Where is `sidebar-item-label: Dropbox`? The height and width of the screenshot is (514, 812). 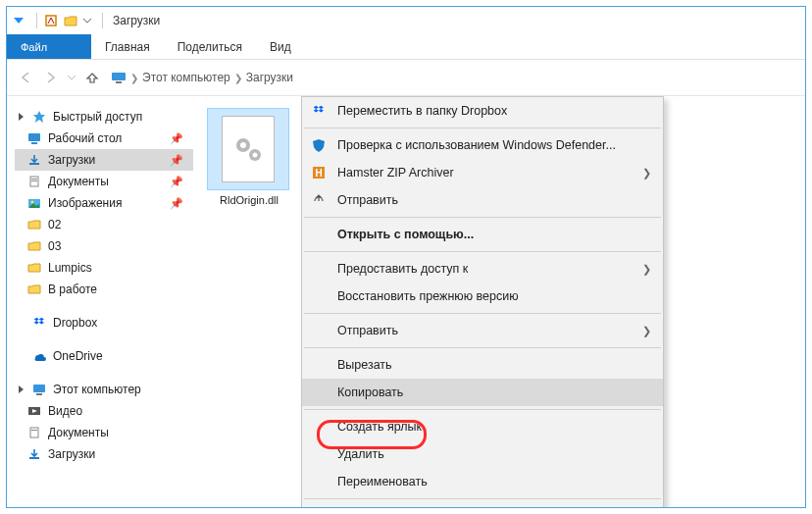 sidebar-item-label: Dropbox is located at coordinates (75, 323).